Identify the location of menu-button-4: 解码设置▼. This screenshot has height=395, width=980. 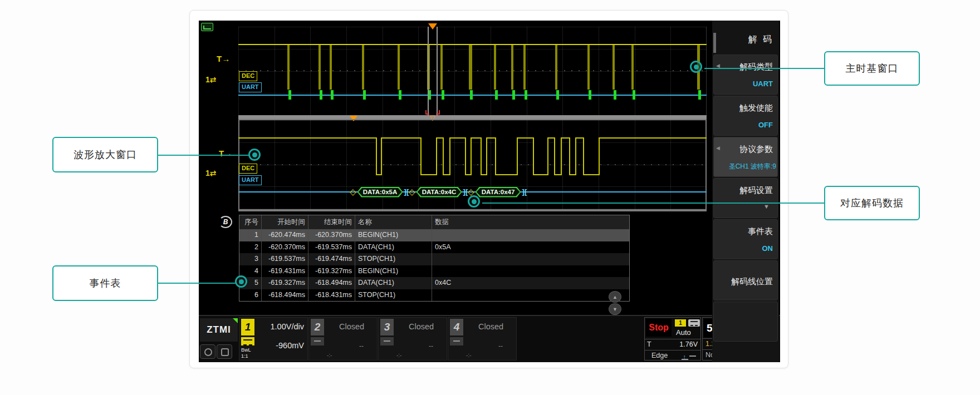
(746, 198).